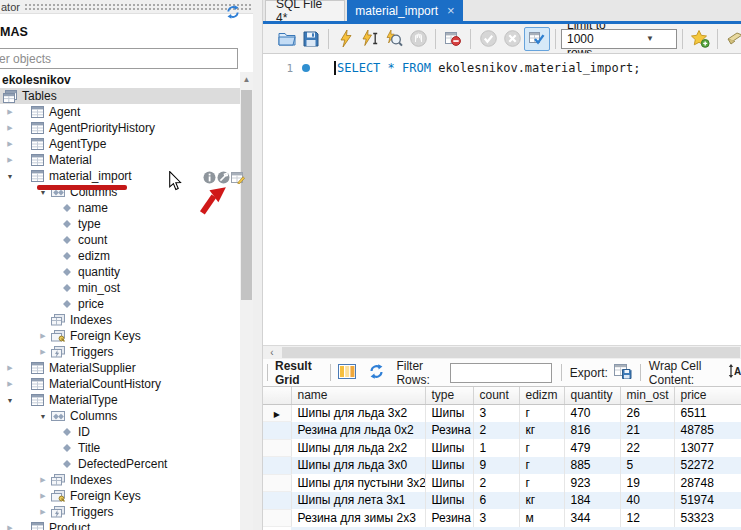 Image resolution: width=741 pixels, height=530 pixels. I want to click on filter-objects-input: er objects, so click(119, 58).